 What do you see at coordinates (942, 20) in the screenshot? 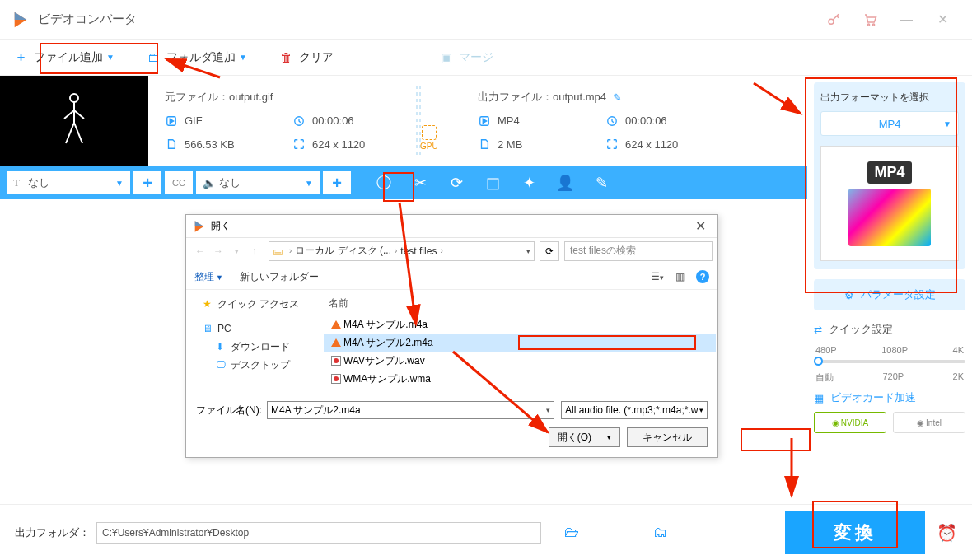
I see `close-button: ✕` at bounding box center [942, 20].